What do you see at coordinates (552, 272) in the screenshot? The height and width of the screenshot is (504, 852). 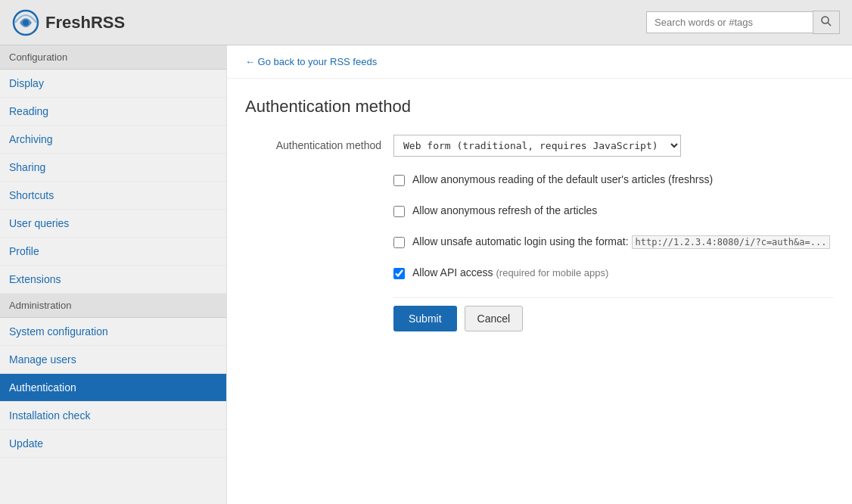 I see `cb-api-access-note: (required for mobile apps)` at bounding box center [552, 272].